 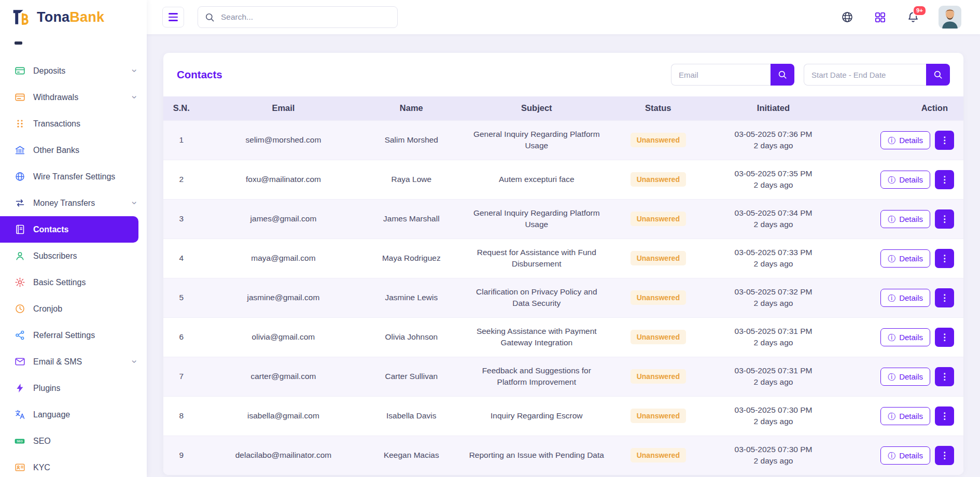 I want to click on sidebar-item-referral-settings: Referral Settings, so click(x=74, y=335).